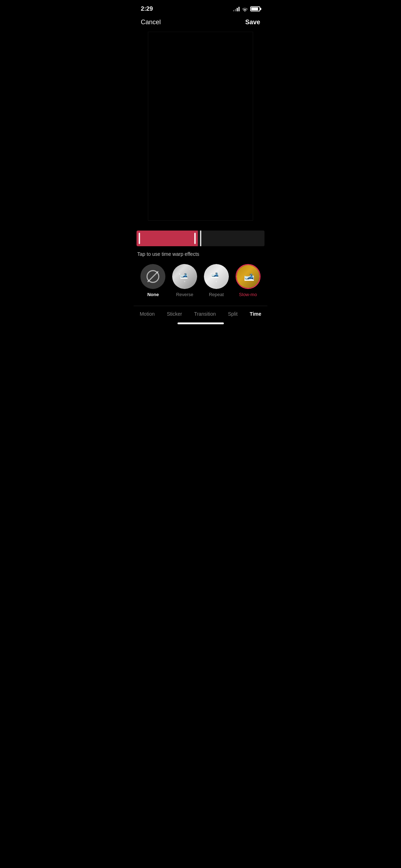 Image resolution: width=401 pixels, height=868 pixels. What do you see at coordinates (216, 277) in the screenshot?
I see `effect-repeat-thumb: 🎿` at bounding box center [216, 277].